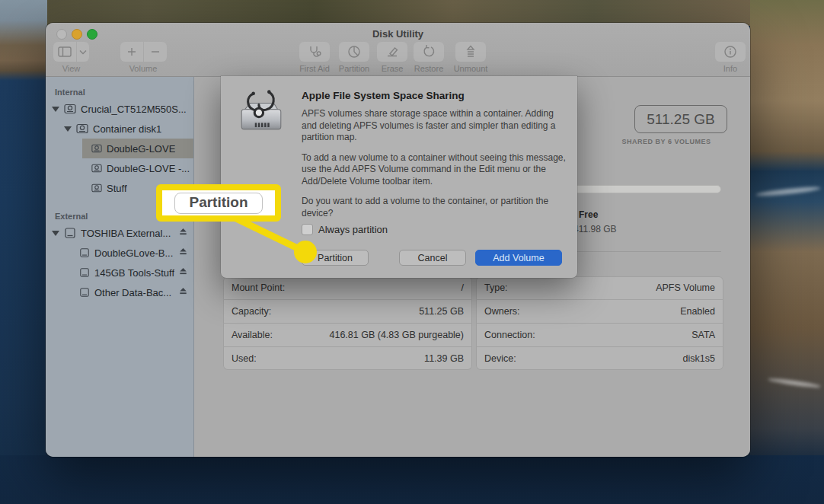 Image resolution: width=824 pixels, height=504 pixels. What do you see at coordinates (412, 480) in the screenshot?
I see `wallpaper-ocean` at bounding box center [412, 480].